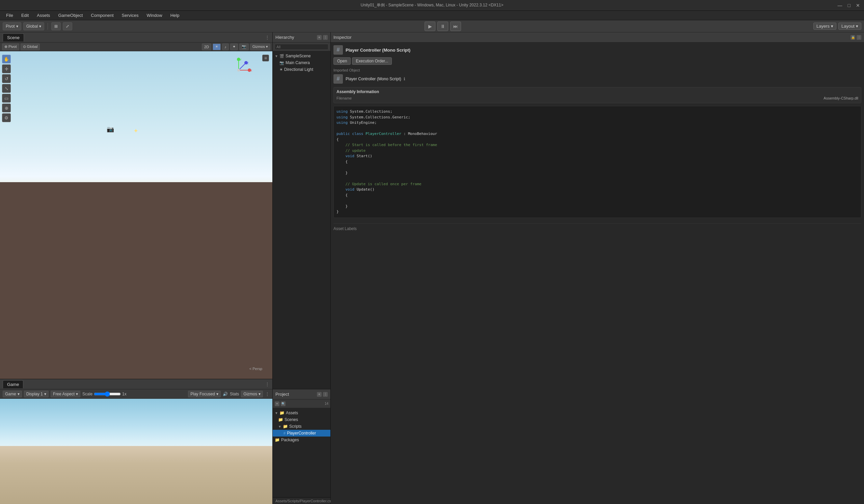 The image size is (864, 504). Describe the element at coordinates (325, 37) in the screenshot. I see `hierarchy-menu-btn: ⋮` at that location.